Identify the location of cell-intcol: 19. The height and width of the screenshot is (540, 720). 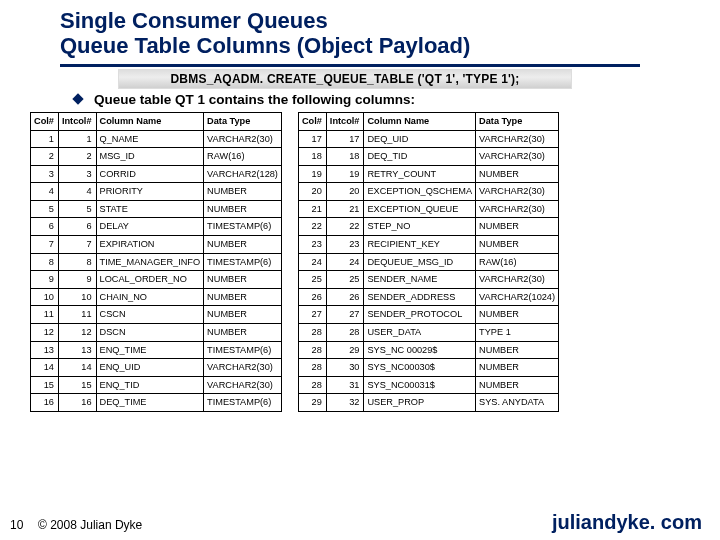
(345, 174).